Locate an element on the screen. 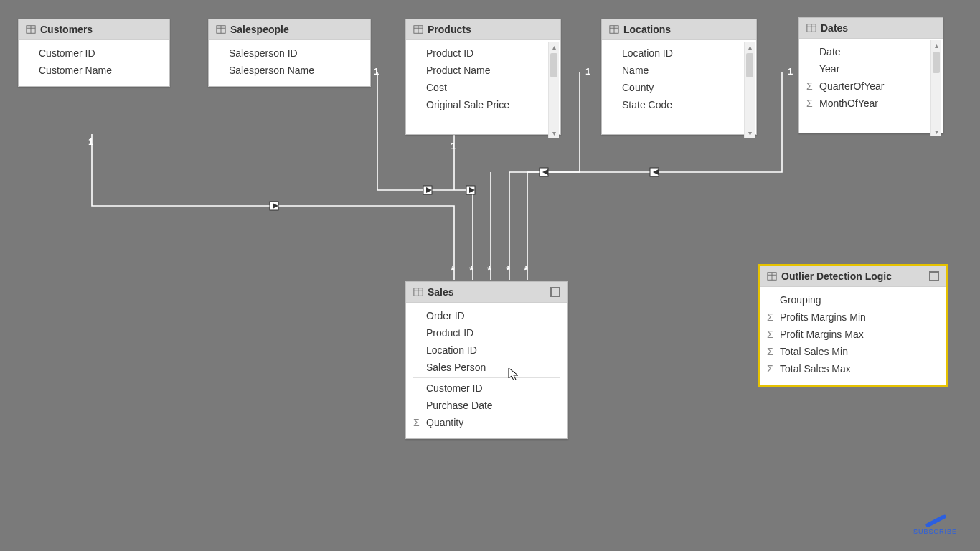 This screenshot has height=551, width=980. field-row: Year is located at coordinates (871, 69).